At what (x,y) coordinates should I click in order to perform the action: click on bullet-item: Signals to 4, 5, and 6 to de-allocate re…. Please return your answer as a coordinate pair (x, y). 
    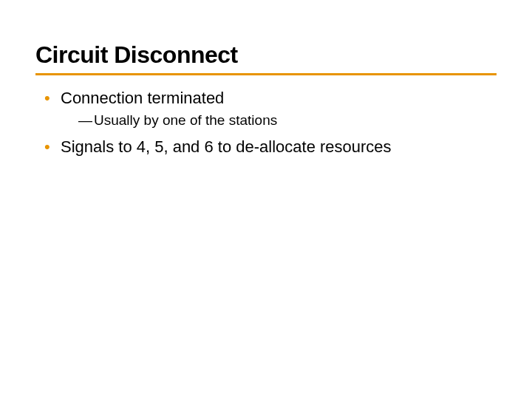
    Looking at the image, I should click on (266, 147).